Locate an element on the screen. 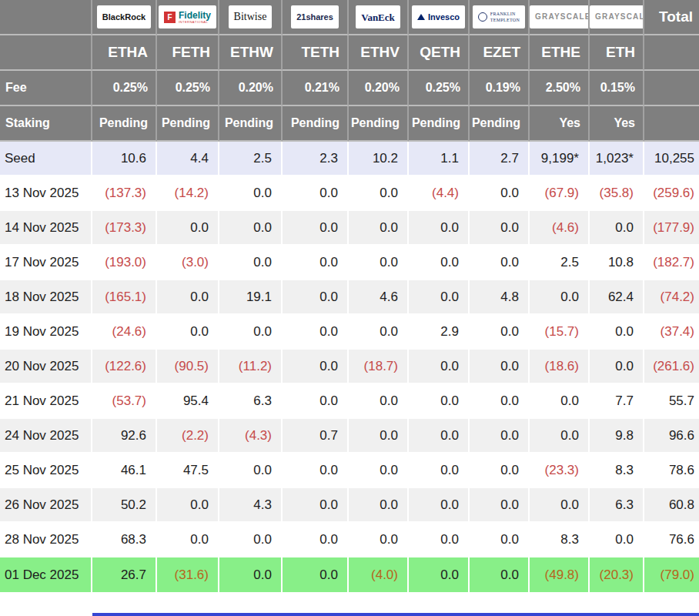 This screenshot has height=616, width=699. ticker-cell-teth: TETH is located at coordinates (316, 53).